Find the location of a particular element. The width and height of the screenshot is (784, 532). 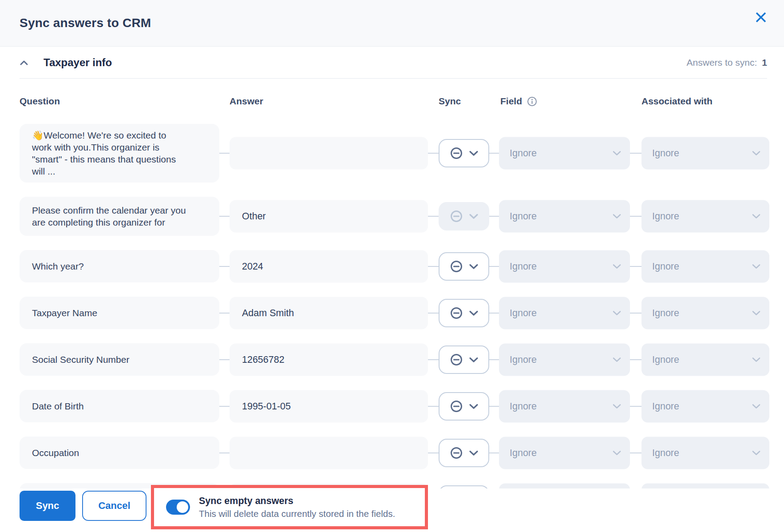

table-row: Date of Birth 1995-01-05 Ignore is located at coordinates (394, 406).